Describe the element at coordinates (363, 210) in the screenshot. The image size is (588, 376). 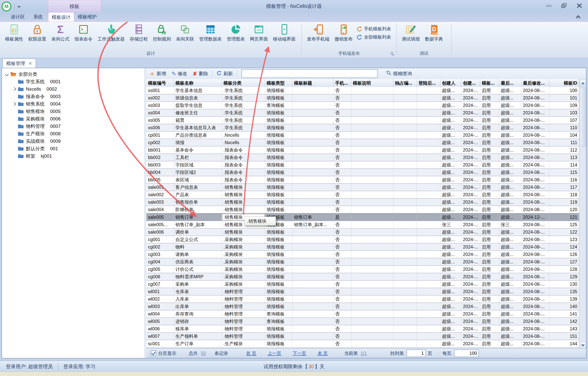
I see `table-row-sale004: sale004阶梯价单.销售模块填报模板否超级...2024-...启用超级..…` at that location.